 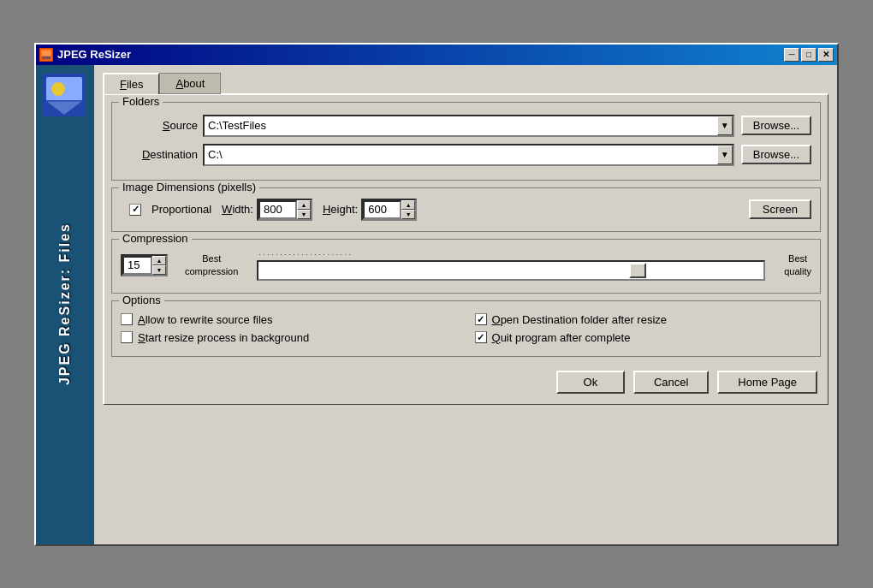 I want to click on tab-about-label: About, so click(x=190, y=84).